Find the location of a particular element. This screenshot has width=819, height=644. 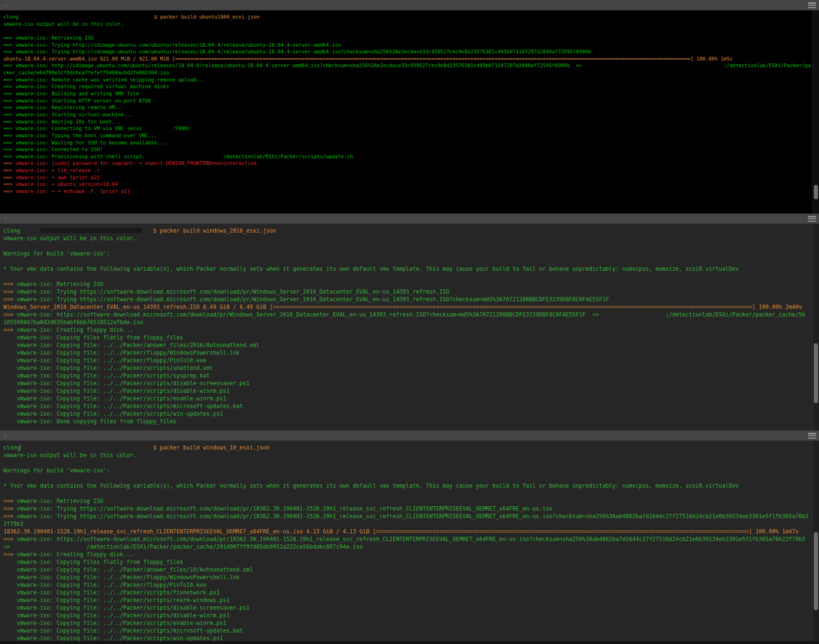

window-bottom-edge is located at coordinates (410, 643).